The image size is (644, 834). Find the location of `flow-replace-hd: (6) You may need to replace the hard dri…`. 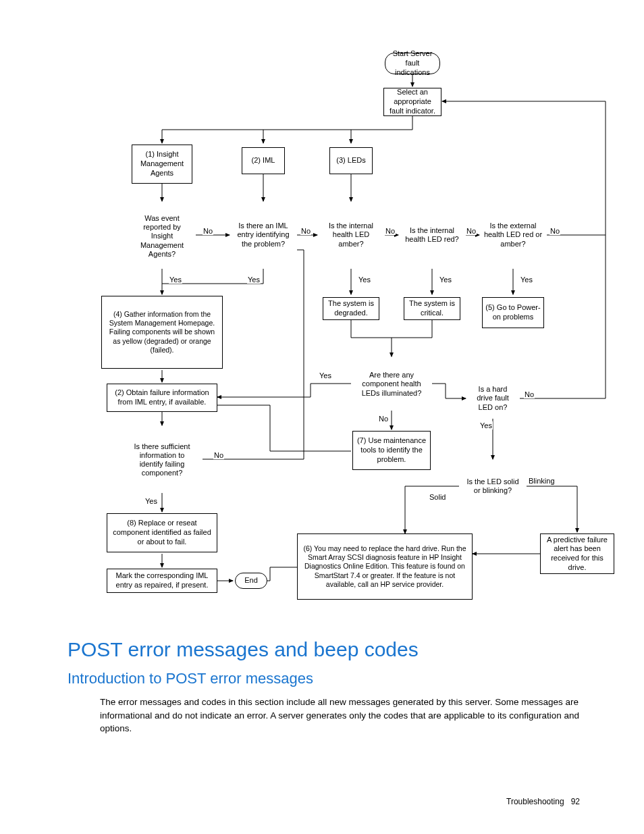

flow-replace-hd: (6) You may need to replace the hard dri… is located at coordinates (385, 567).